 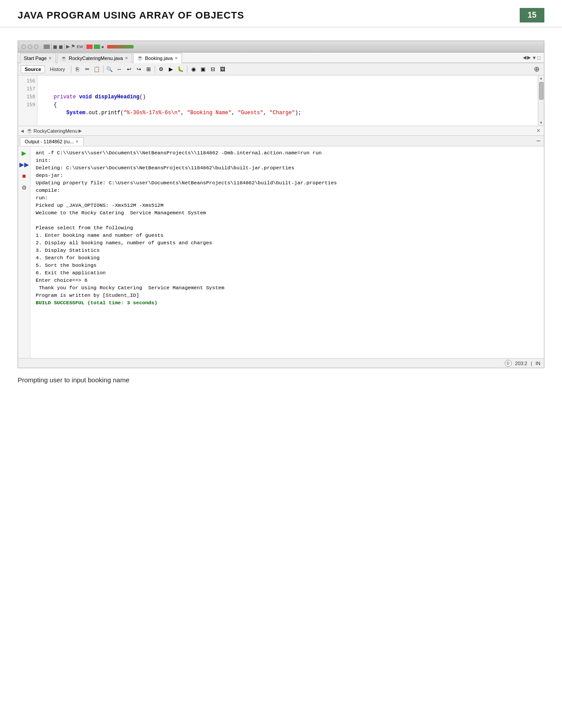 I want to click on code-editor: 156 157 158 159 private void displayHead…, so click(x=281, y=101).